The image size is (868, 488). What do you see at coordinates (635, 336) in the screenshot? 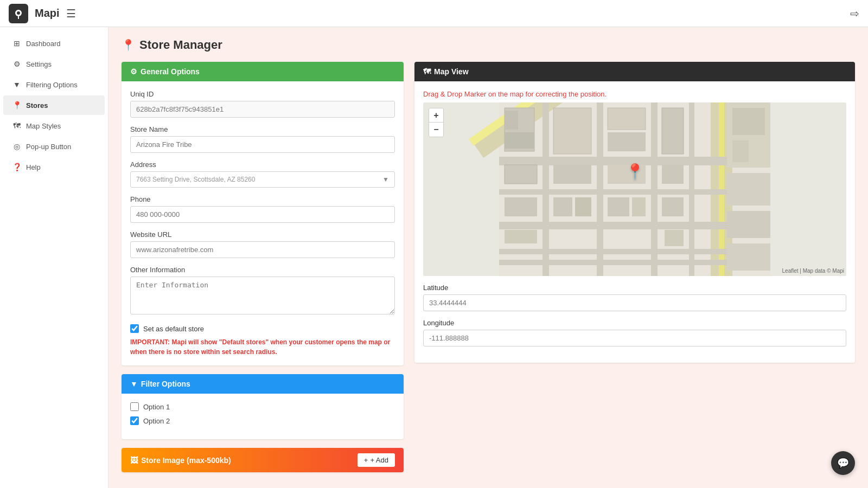
I see `longitude-group: Longitude` at bounding box center [635, 336].